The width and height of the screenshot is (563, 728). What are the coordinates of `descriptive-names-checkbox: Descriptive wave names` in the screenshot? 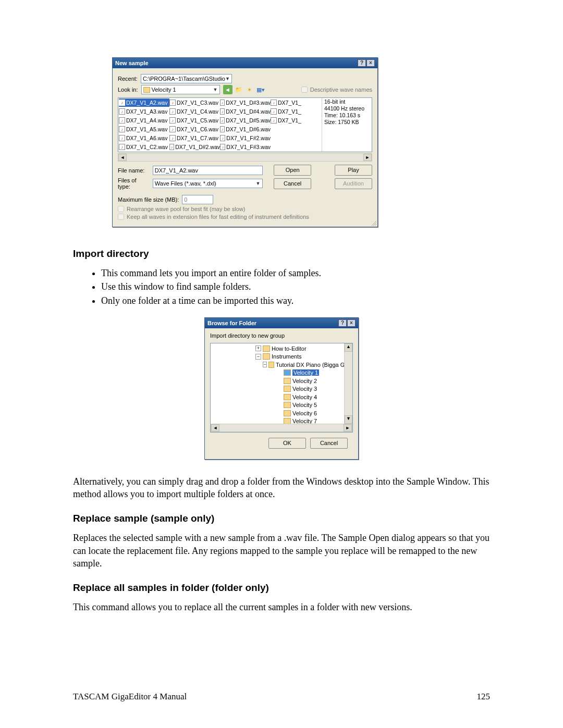 It's located at (337, 90).